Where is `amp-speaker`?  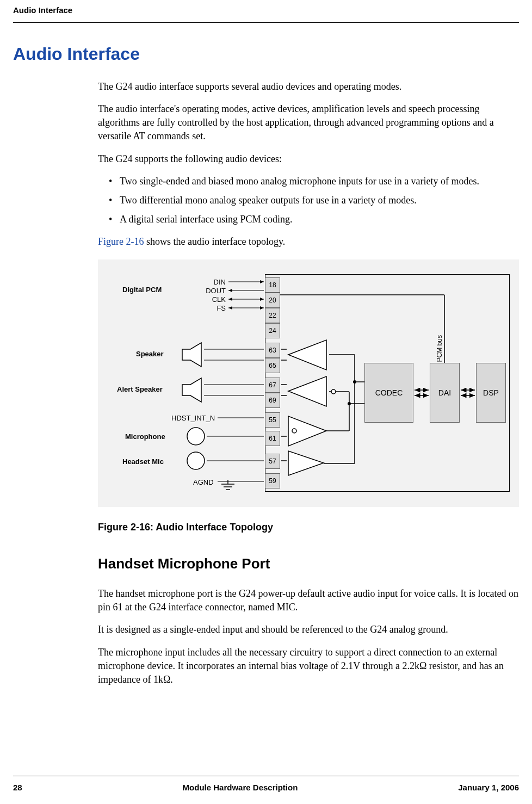 amp-speaker is located at coordinates (307, 355).